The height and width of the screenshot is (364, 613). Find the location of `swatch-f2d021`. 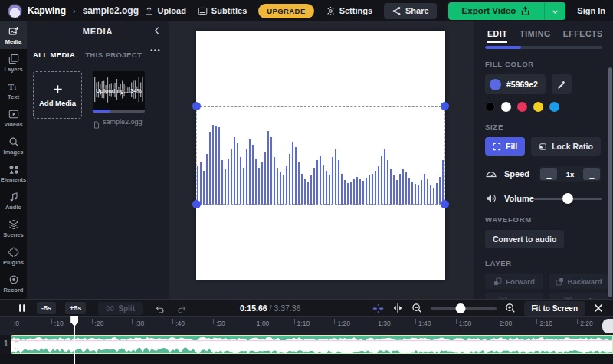

swatch-f2d021 is located at coordinates (538, 107).